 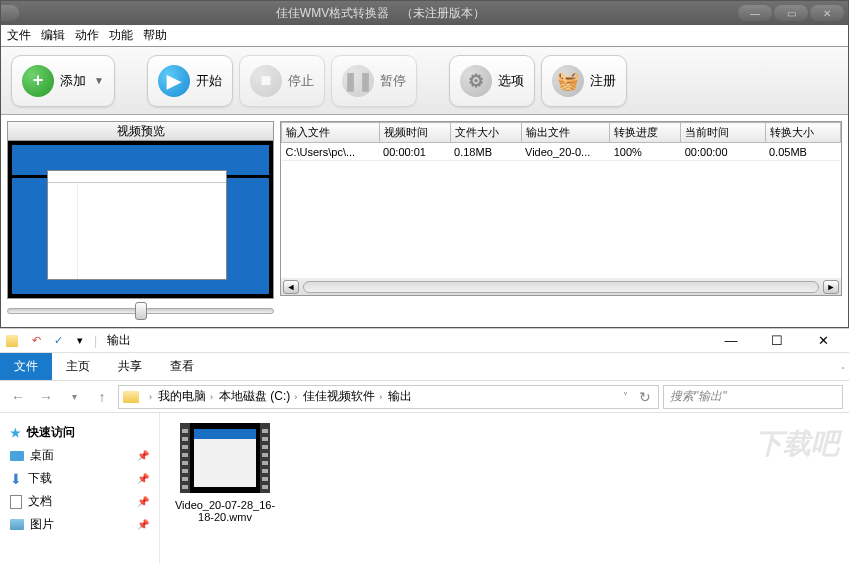 What do you see at coordinates (80, 488) in the screenshot?
I see `navigation-pane: ★ 快速访问 桌面 📌 ⬇ 下载 📌 文档 📌 图片 📌` at bounding box center [80, 488].